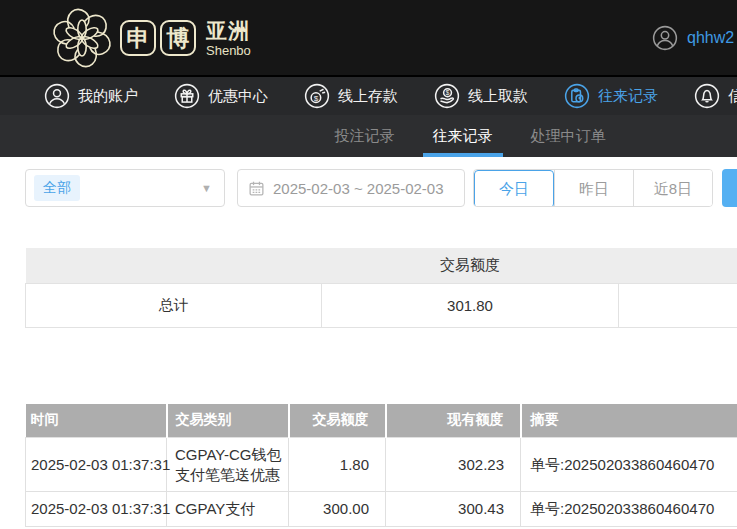  I want to click on date-quick-buttons: 今日 昨日 近8日, so click(593, 188).